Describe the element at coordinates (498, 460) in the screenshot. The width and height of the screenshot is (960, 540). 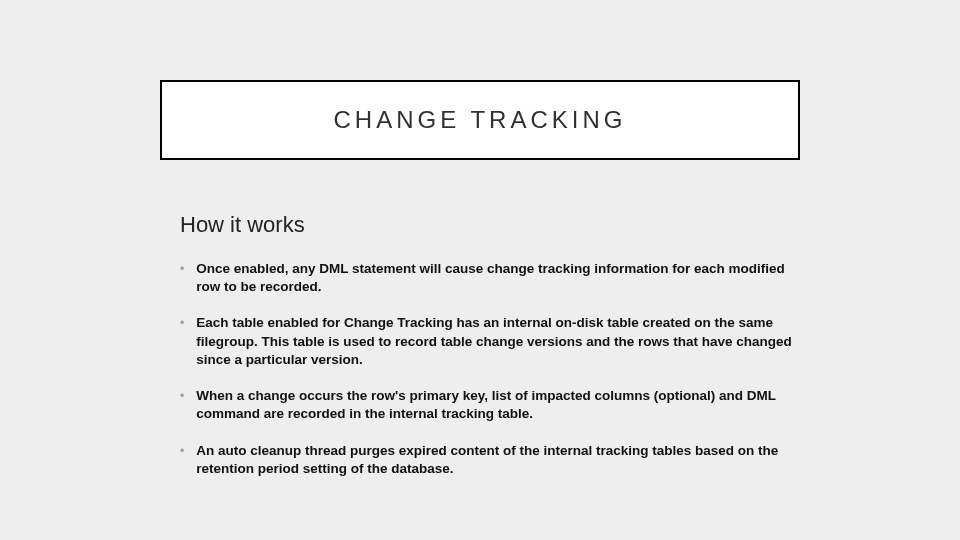
I see `bullet-text: An auto cleanup thread purges expired co…` at that location.